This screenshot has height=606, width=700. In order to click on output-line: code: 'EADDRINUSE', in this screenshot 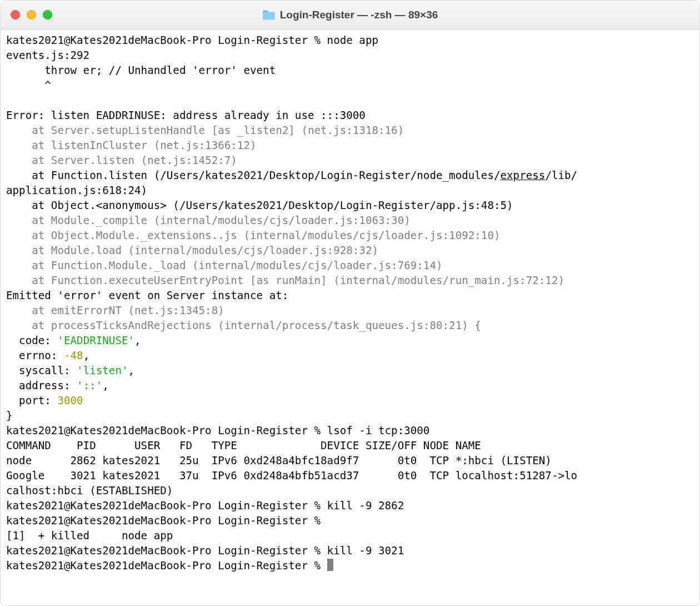, I will do `click(73, 340)`.